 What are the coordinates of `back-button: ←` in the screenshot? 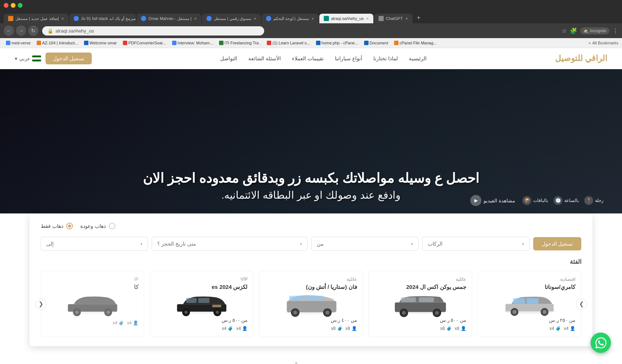 It's located at (9, 31).